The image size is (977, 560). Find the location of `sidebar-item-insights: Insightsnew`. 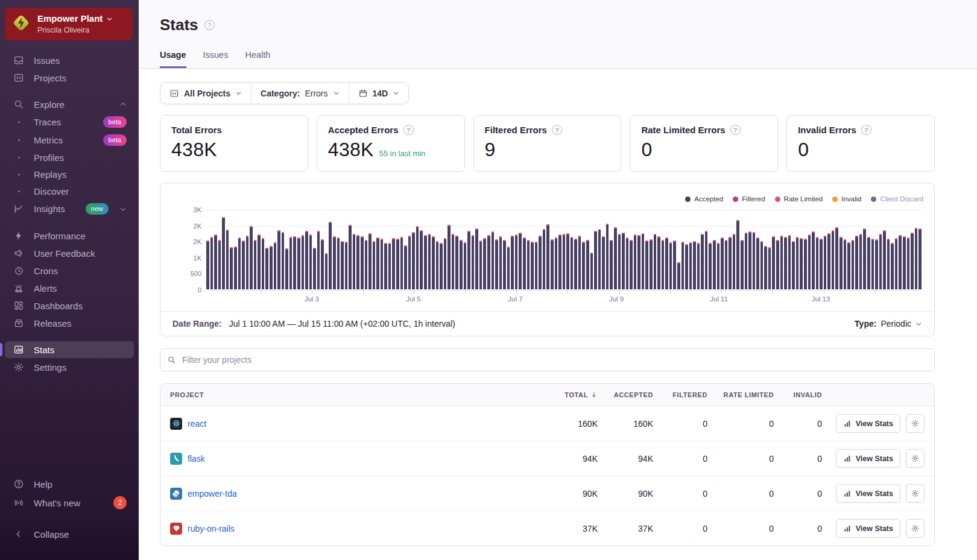

sidebar-item-insights: Insightsnew is located at coordinates (69, 209).